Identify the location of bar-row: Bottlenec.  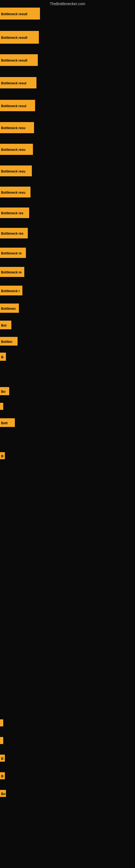
(9, 308).